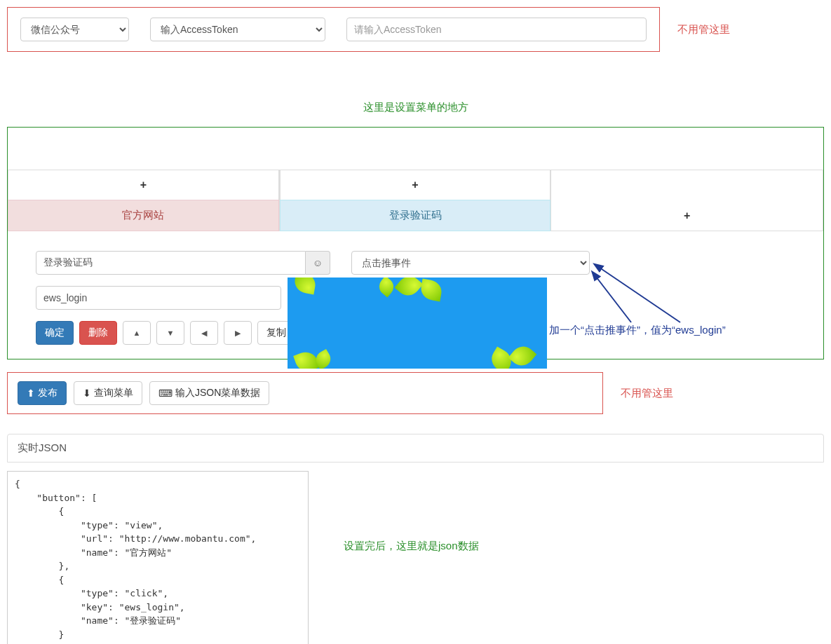  What do you see at coordinates (415, 185) in the screenshot?
I see `add-submenu-button-2: +` at bounding box center [415, 185].